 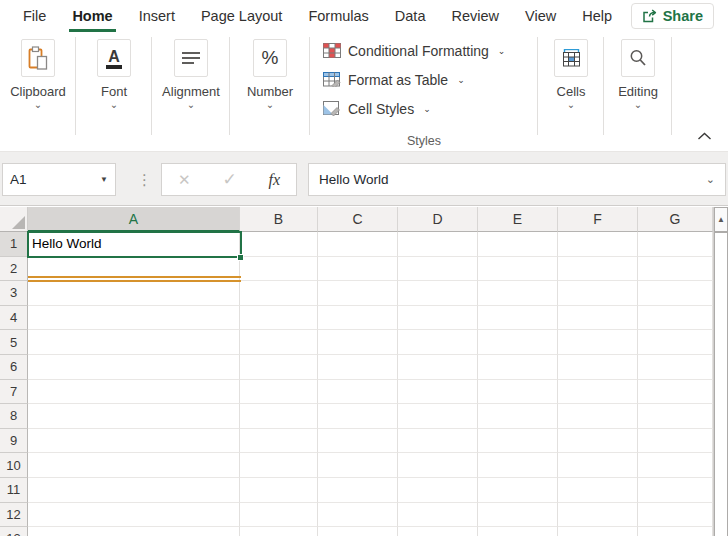 I want to click on grid-cell-B10, so click(x=279, y=466).